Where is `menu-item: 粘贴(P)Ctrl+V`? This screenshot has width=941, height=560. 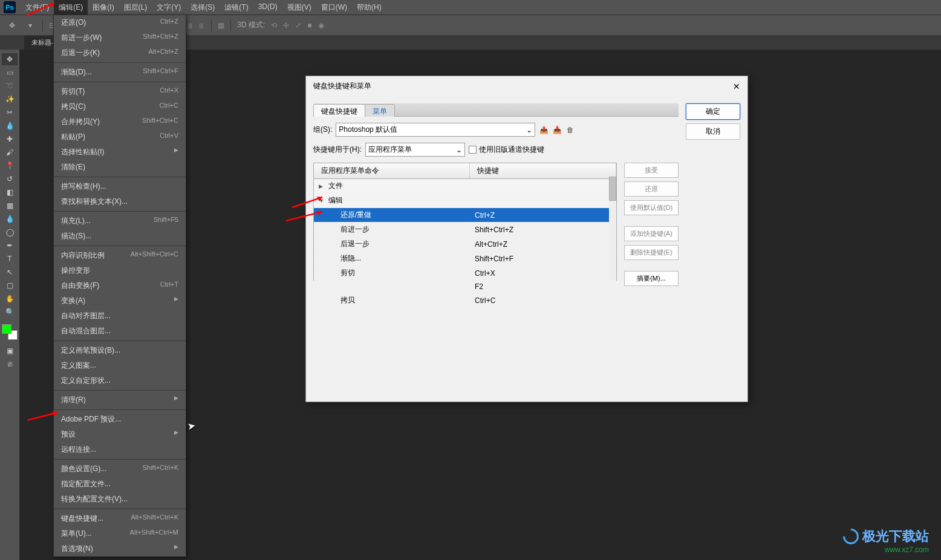 menu-item: 粘贴(P)Ctrl+V is located at coordinates (120, 137).